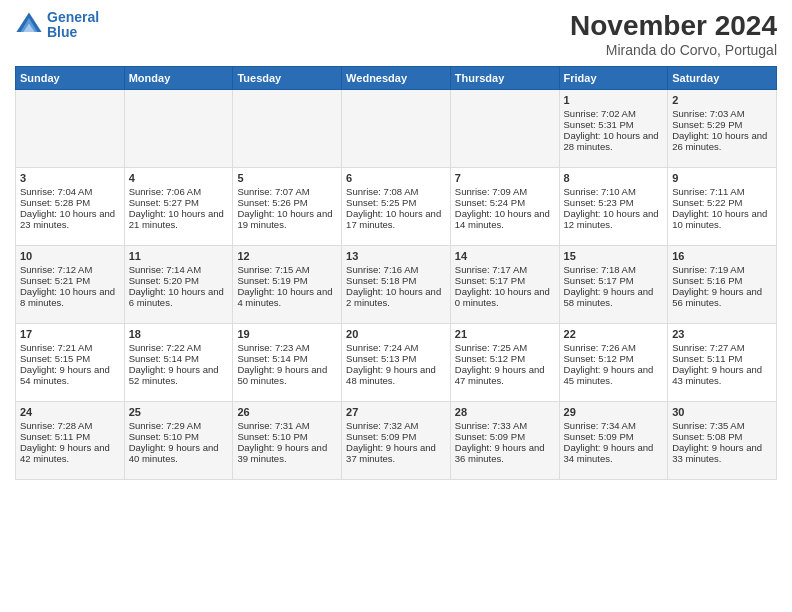 This screenshot has width=792, height=612. Describe the element at coordinates (396, 280) in the screenshot. I see `cell-info: Sunset: 5:18 PM` at that location.